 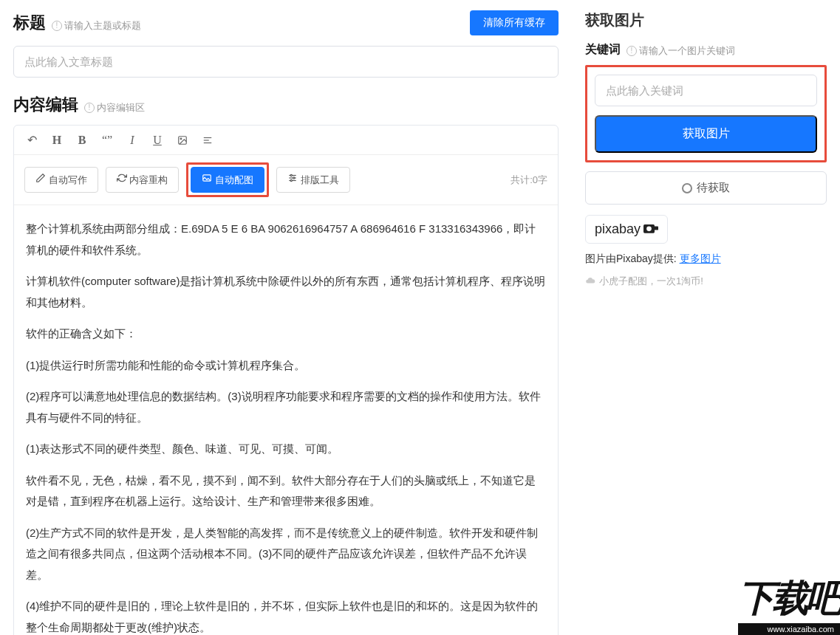 What do you see at coordinates (157, 140) in the screenshot?
I see `underline-icon: U` at bounding box center [157, 140].